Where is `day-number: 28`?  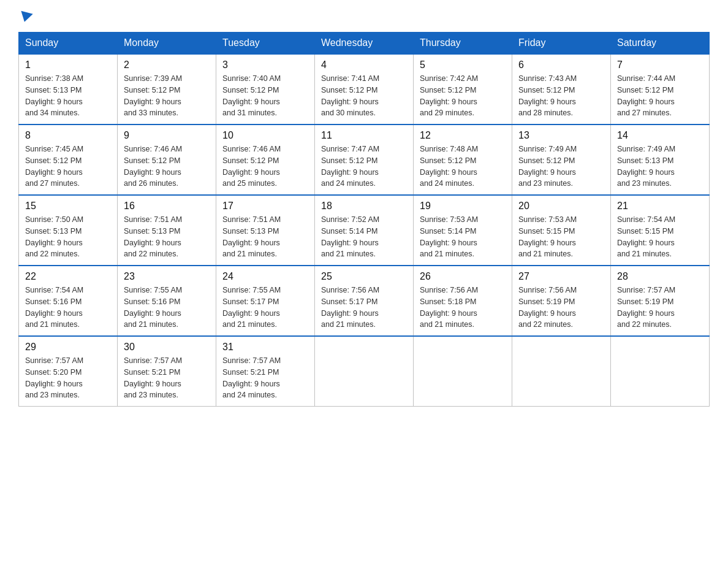 day-number: 28 is located at coordinates (660, 277).